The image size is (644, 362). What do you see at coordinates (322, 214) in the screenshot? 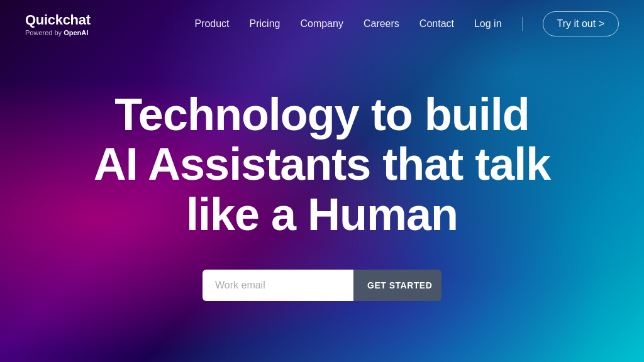
I see `hero-headline-line3: like a Human` at bounding box center [322, 214].